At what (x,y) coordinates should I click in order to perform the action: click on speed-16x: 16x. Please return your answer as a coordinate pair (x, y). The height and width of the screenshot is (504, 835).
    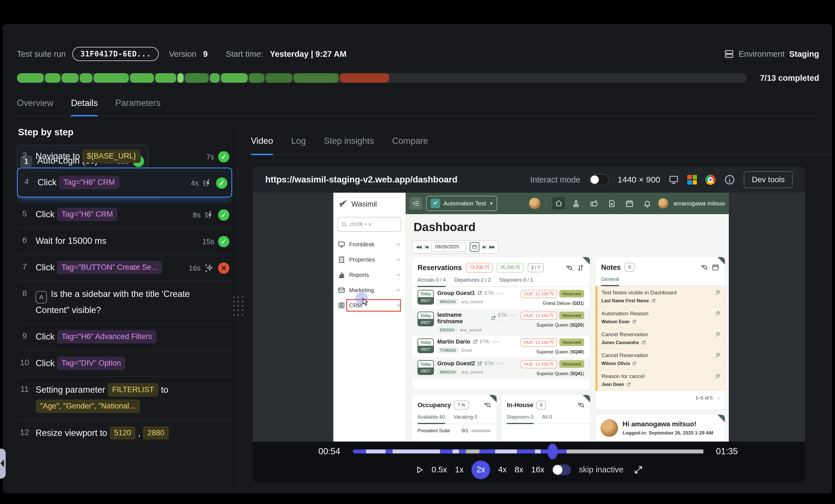
    Looking at the image, I should click on (538, 470).